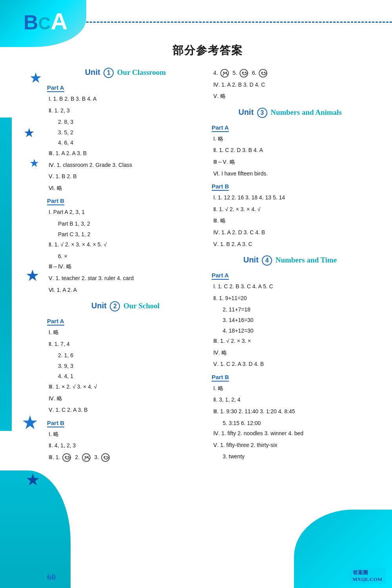 Image resolution: width=392 pixels, height=588 pixels. I want to click on unit4-parta: Part A Ⅰ. 1. C 2. B 3. C 4. A 5. C Ⅱ. 1.…, so click(290, 319).